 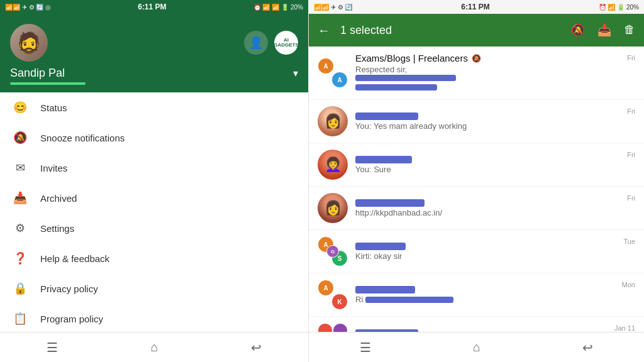 What do you see at coordinates (52, 348) in the screenshot?
I see `menu-nav-icon: ☰` at bounding box center [52, 348].